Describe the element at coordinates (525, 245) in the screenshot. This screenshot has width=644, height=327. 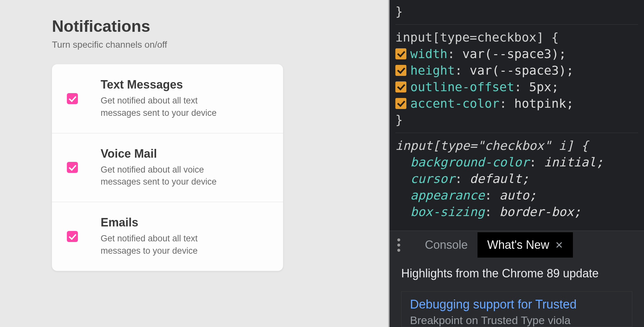
I see `tab-whats-new: What's New ✕` at that location.